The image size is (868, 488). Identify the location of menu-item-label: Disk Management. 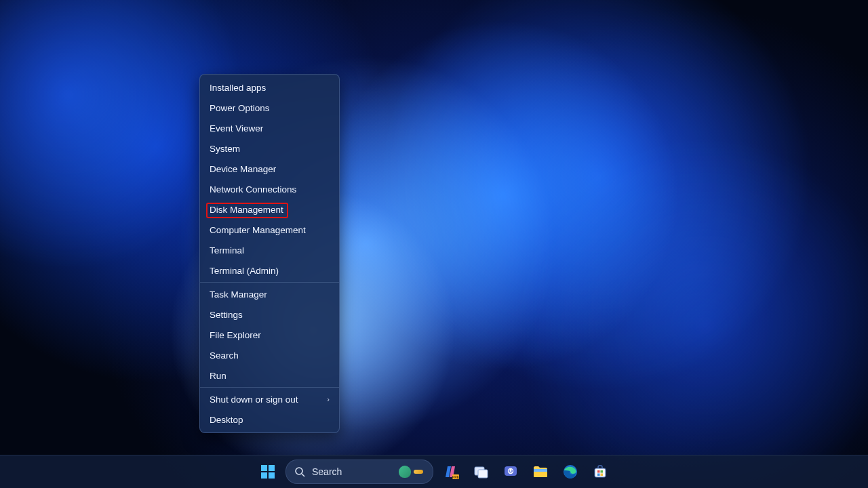
(247, 210).